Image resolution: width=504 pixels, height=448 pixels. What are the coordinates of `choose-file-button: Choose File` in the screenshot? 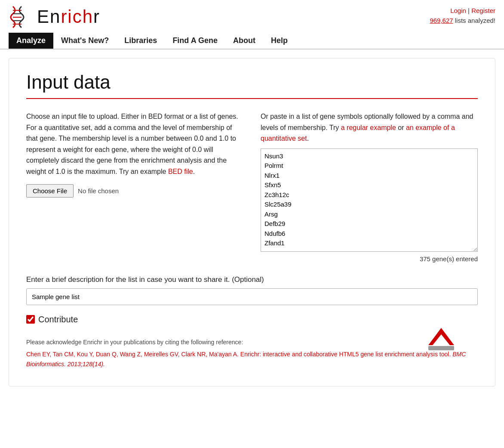 It's located at (50, 191).